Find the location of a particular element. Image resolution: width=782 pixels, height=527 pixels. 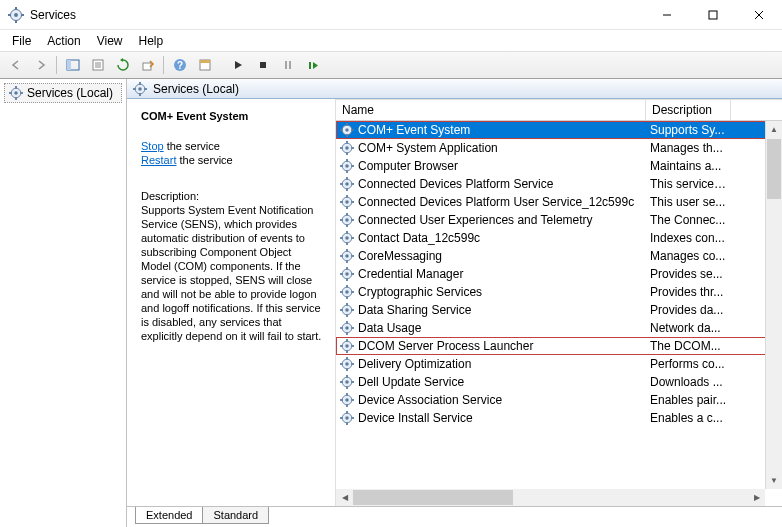

column-spacer is located at coordinates (756, 110).